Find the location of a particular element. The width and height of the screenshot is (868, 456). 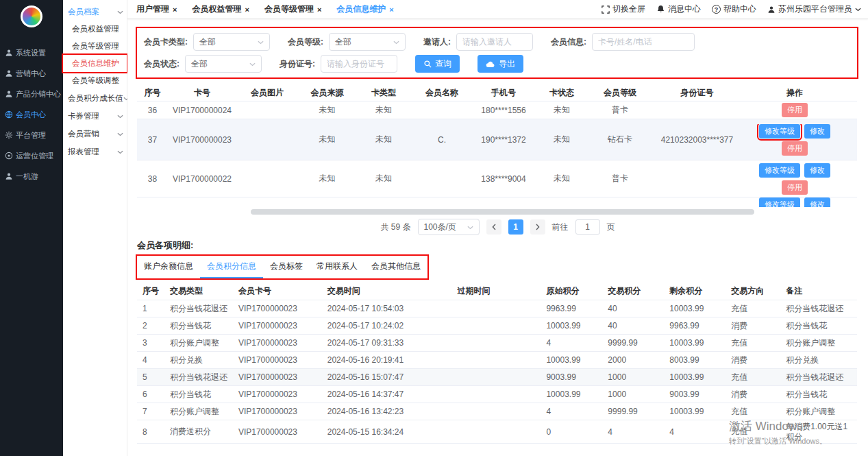

table-row: 6 积分当钱花 VIP1700000023 2024-05-16 14:37:4… is located at coordinates (497, 395).